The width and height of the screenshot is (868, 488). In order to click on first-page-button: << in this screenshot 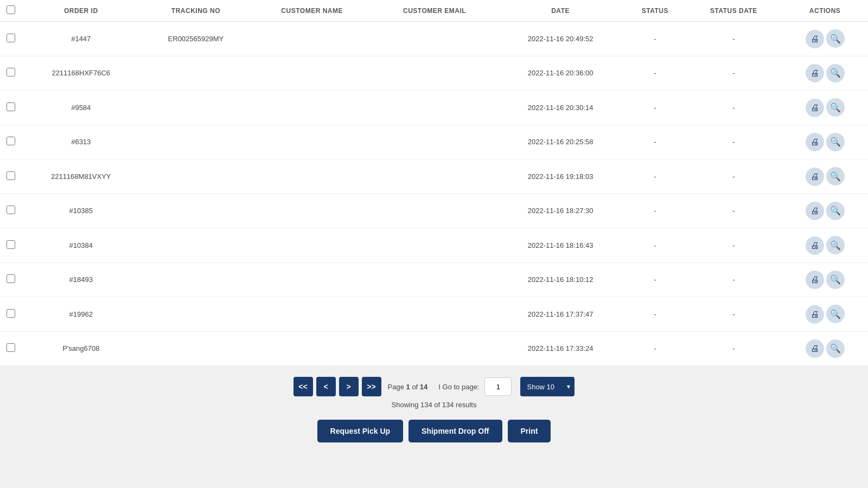, I will do `click(303, 387)`.